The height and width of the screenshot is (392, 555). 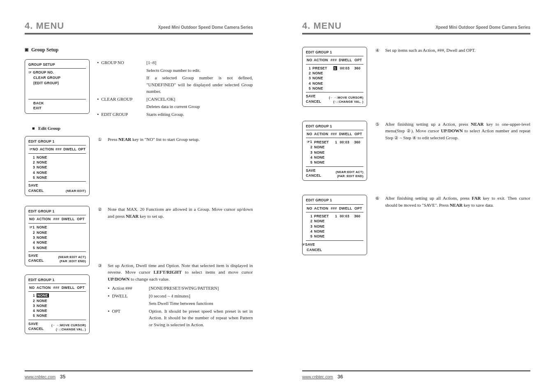 I want to click on hand-icon: ☞, so click(x=30, y=72).